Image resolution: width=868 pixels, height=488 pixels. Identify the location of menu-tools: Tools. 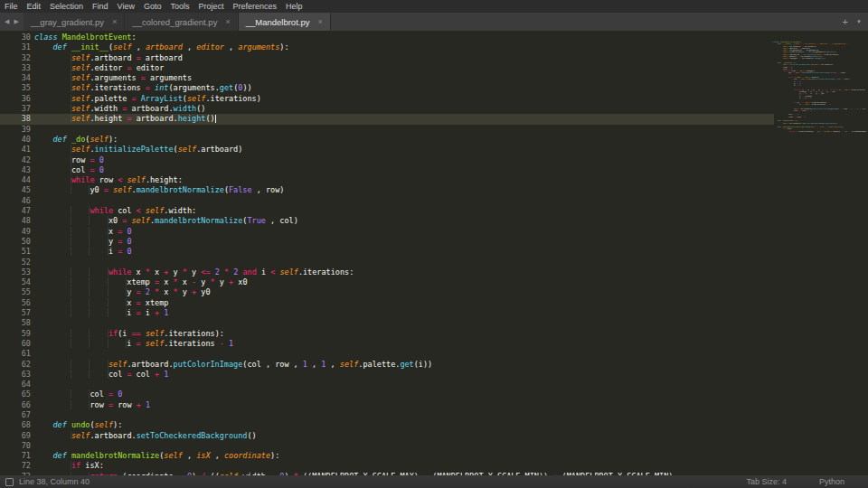
(179, 6).